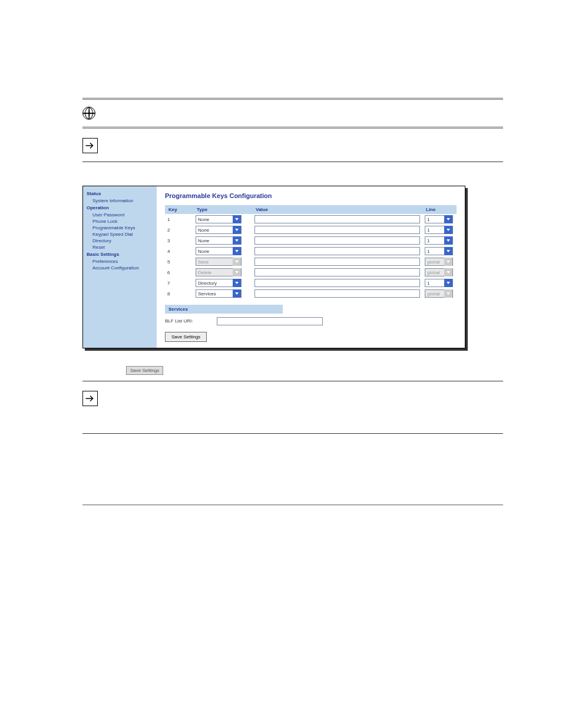  I want to click on key-cell: 8, so click(179, 294).